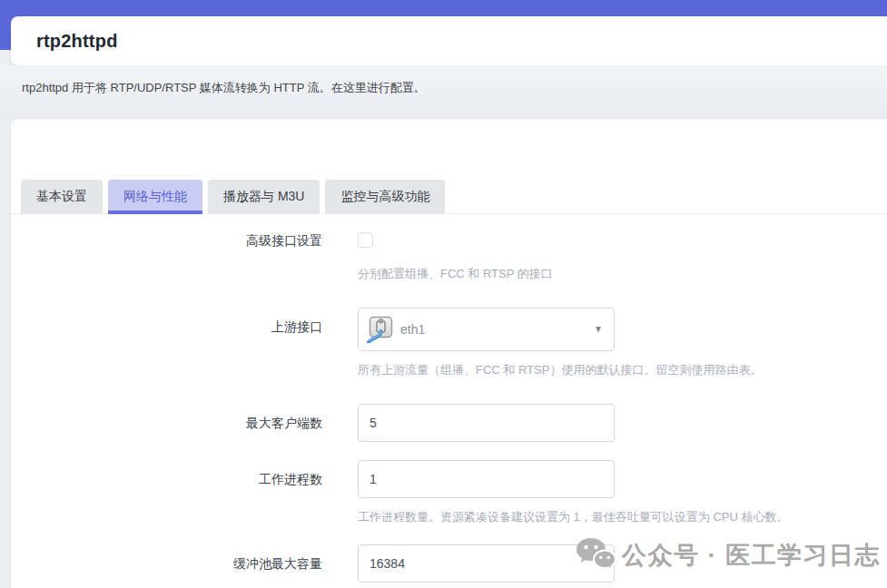  I want to click on form-row-max-clients: 最大客户端数, so click(448, 423).